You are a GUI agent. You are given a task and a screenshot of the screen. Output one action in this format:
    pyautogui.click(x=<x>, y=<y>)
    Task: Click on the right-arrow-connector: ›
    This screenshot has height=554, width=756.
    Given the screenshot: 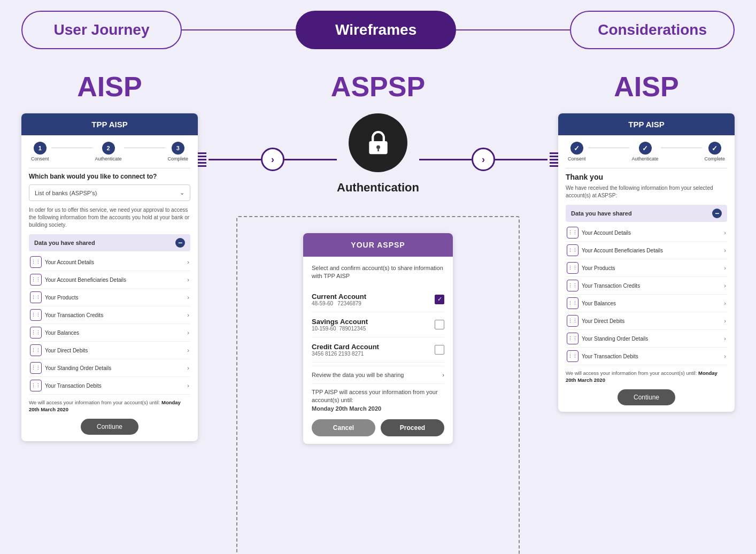 What is the action you would take?
    pyautogui.click(x=489, y=159)
    